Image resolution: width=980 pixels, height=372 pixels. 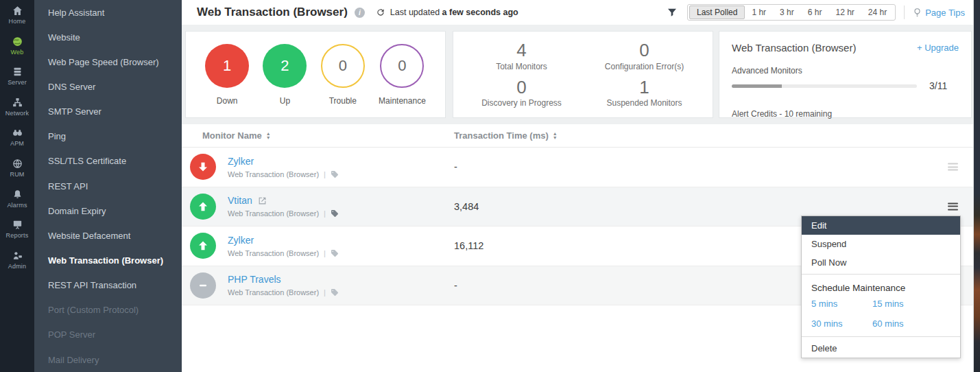 What do you see at coordinates (203, 246) in the screenshot?
I see `status-up-icon` at bounding box center [203, 246].